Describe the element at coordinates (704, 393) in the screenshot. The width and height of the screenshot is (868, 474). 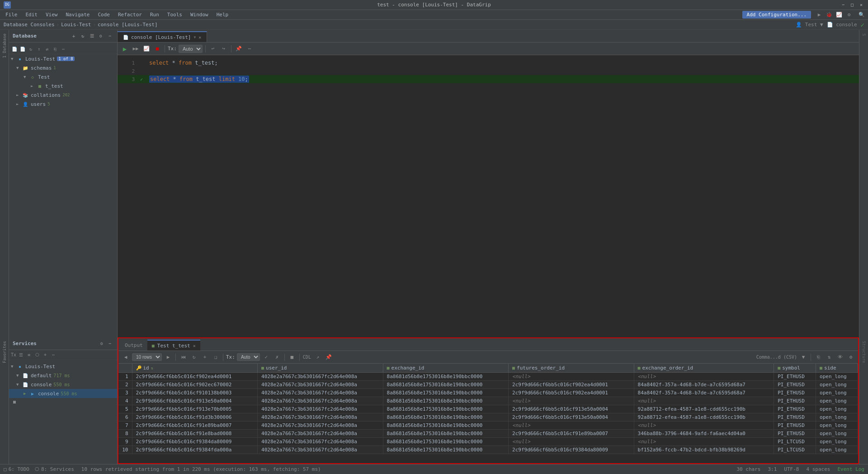
I see `table-cell: 84a8402f-357a-4d68-b7de-a7c6595d68a7` at that location.